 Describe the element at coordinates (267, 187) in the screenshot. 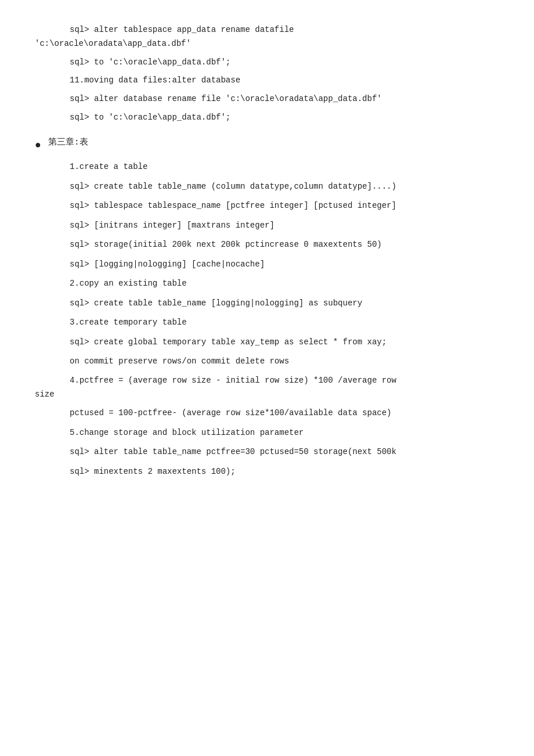

I see `item-1-sql-create-table: sql> create table table_name (column dat…` at that location.